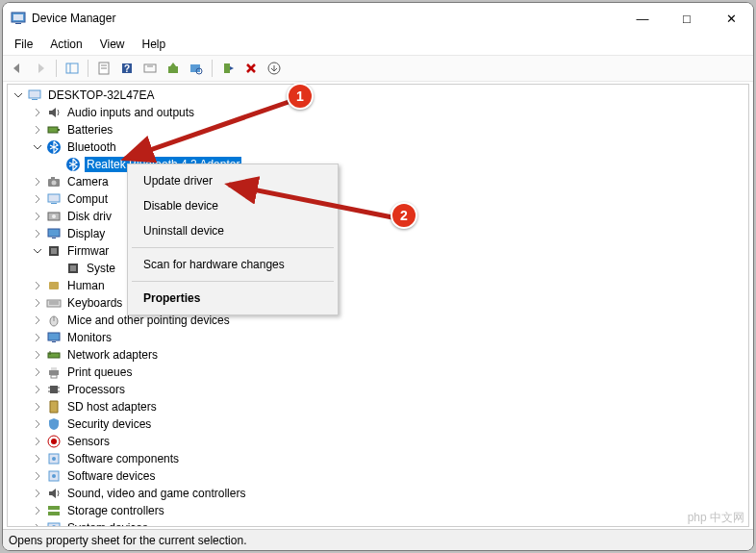 The image size is (756, 553). What do you see at coordinates (196, 68) in the screenshot?
I see `scan-hardware-button` at bounding box center [196, 68].